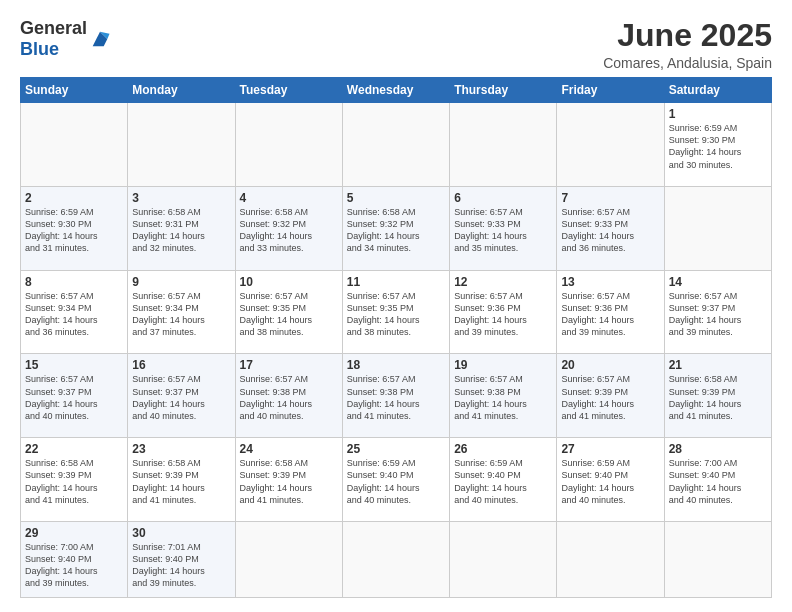 Image resolution: width=792 pixels, height=612 pixels. What do you see at coordinates (396, 396) in the screenshot?
I see `week-row-4: 15 Sunrise: 6:57 AMSunset: 9:37 PMDaylig…` at bounding box center [396, 396].